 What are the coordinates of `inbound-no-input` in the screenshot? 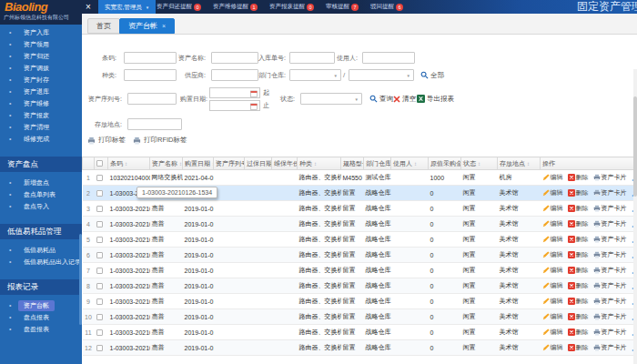 It's located at (312, 58).